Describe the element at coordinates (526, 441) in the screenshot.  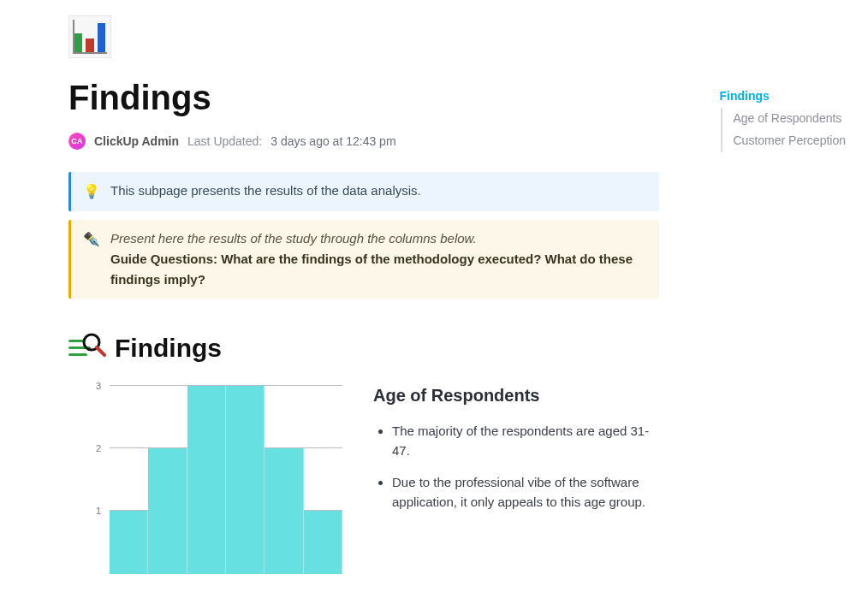
I see `list-item: The majority of the respondents are aged…` at that location.